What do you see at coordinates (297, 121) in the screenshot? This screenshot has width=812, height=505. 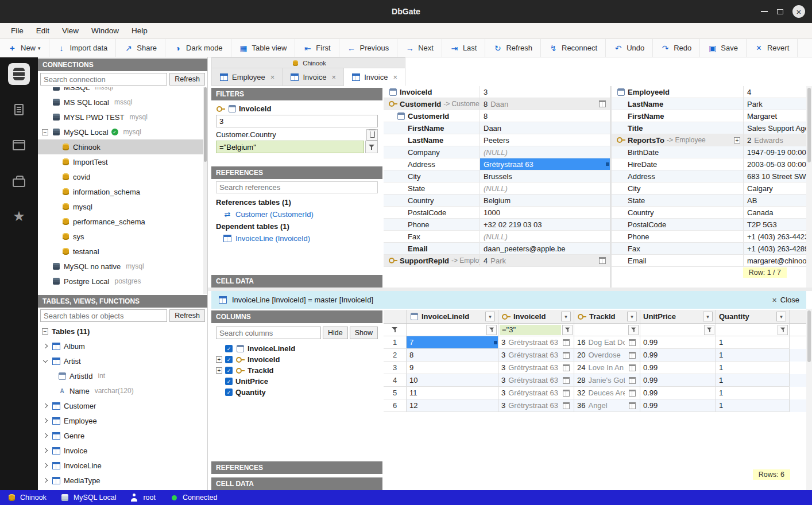 I see `filter-invoiceid-input` at bounding box center [297, 121].